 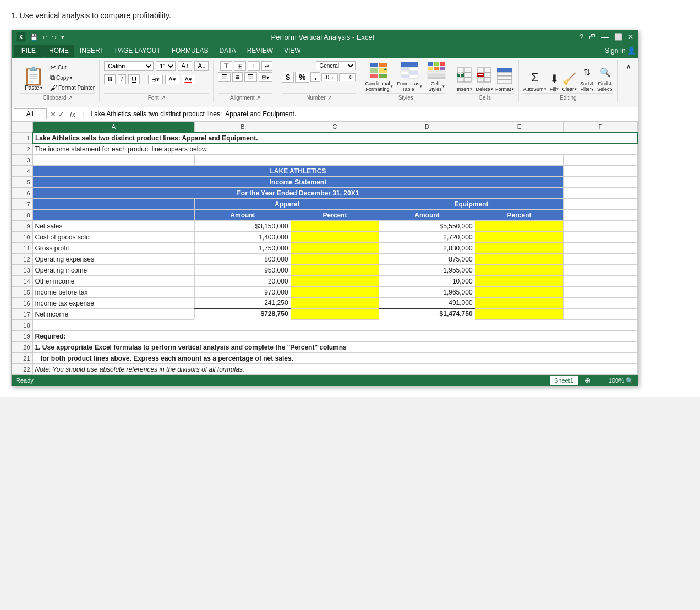 I want to click on cell-A8, so click(x=113, y=215).